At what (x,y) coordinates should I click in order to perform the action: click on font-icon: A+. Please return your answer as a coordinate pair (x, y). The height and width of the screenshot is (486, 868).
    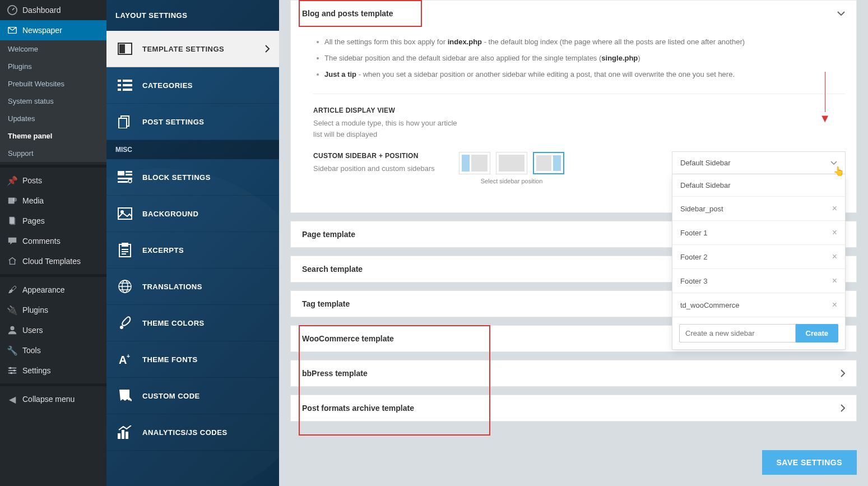
    Looking at the image, I should click on (125, 359).